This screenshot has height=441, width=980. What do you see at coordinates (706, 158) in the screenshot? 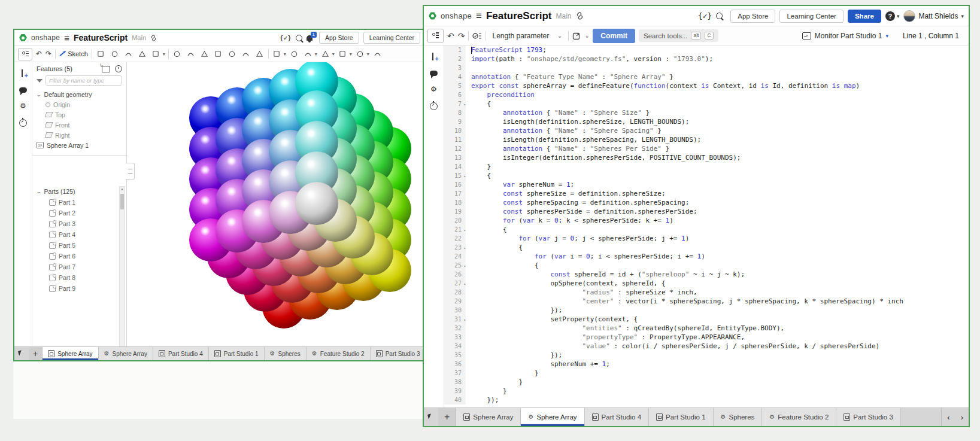
I see `code-line: 13 isInteger(definition.spheresPerSide, …` at bounding box center [706, 158].